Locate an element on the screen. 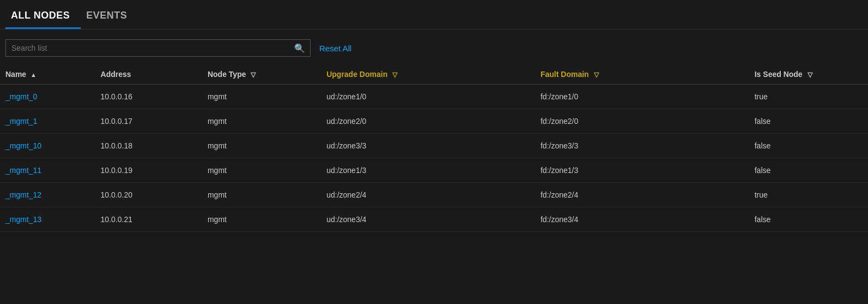  cell-address: 10.0.0.19 is located at coordinates (149, 170).